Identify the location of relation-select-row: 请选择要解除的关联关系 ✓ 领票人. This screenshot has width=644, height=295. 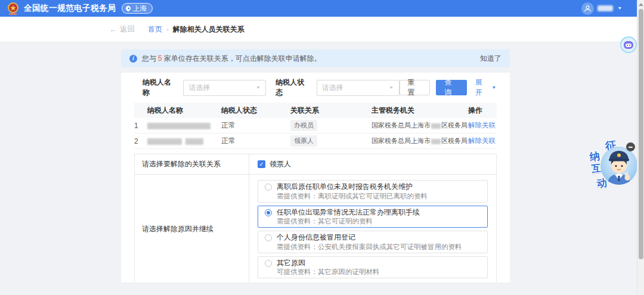
(315, 164).